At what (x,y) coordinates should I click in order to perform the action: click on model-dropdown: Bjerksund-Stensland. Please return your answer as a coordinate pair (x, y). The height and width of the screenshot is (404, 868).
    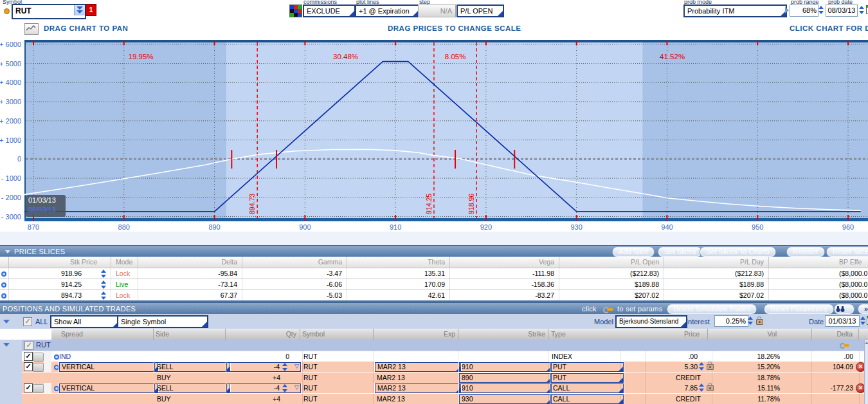
    Looking at the image, I should click on (651, 322).